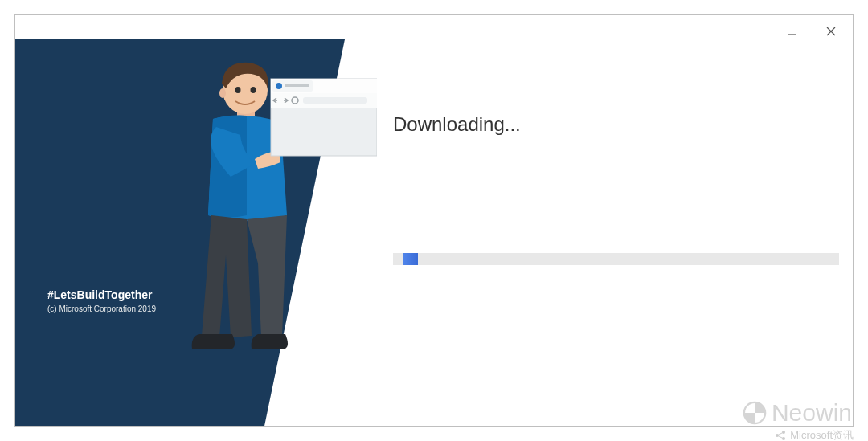  What do you see at coordinates (812, 31) in the screenshot?
I see `window-controls` at bounding box center [812, 31].